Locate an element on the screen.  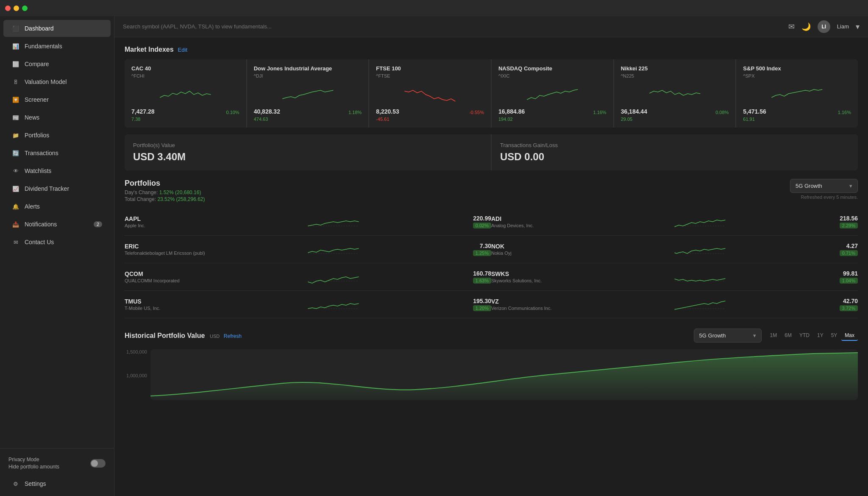
maximize-button is located at coordinates (25, 8).